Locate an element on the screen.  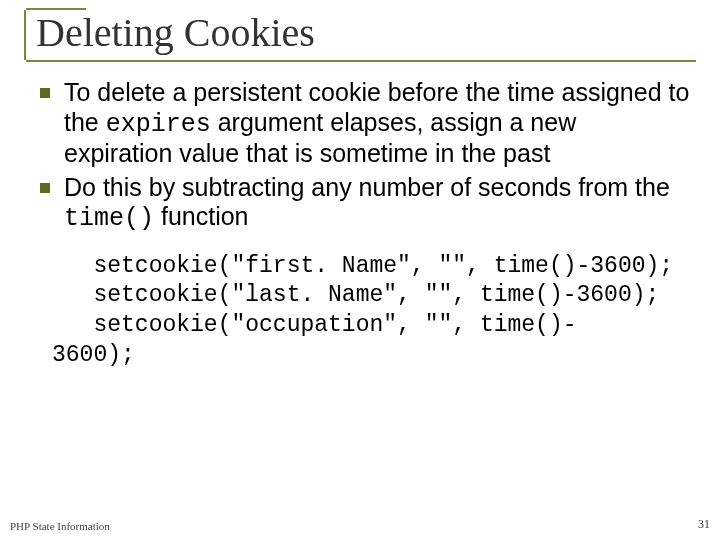
code-line: setcookie("occupation", "", time()- is located at coordinates (314, 325).